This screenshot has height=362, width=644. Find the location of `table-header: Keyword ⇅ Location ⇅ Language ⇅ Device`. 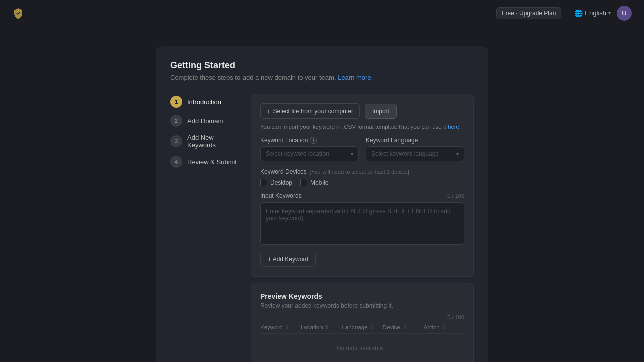

table-header: Keyword ⇅ Location ⇅ Language ⇅ Device is located at coordinates (362, 329).